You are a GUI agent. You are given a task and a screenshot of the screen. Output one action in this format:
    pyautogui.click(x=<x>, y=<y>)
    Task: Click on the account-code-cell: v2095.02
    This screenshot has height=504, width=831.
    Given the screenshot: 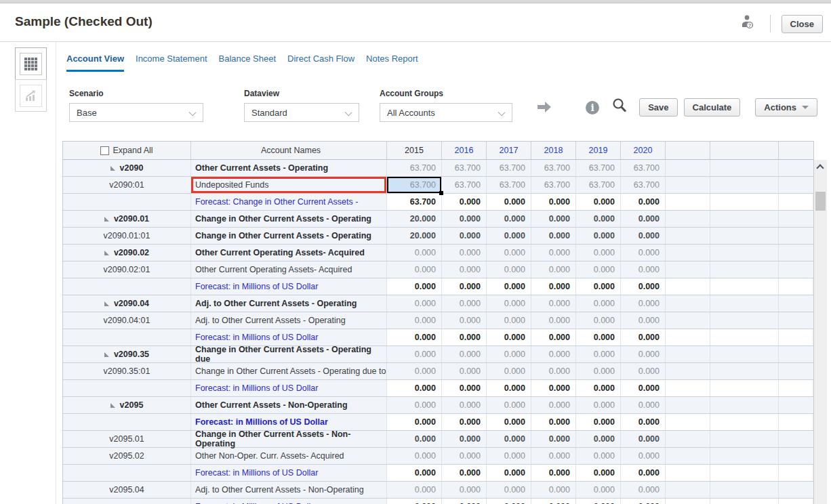 What is the action you would take?
    pyautogui.click(x=127, y=456)
    